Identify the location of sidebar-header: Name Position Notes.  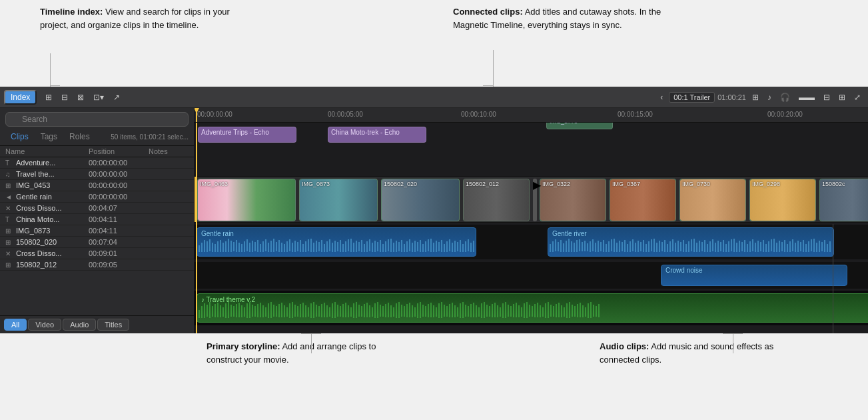
(97, 151).